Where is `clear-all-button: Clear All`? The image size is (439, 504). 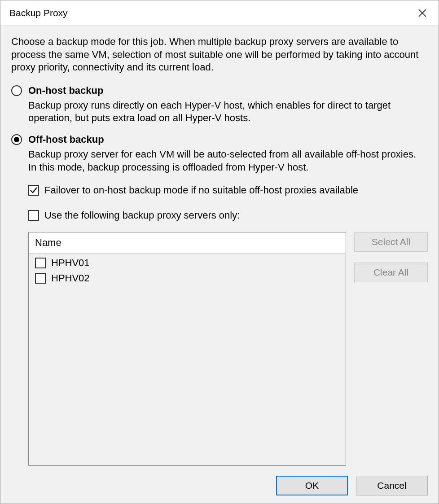
clear-all-button: Clear All is located at coordinates (391, 272).